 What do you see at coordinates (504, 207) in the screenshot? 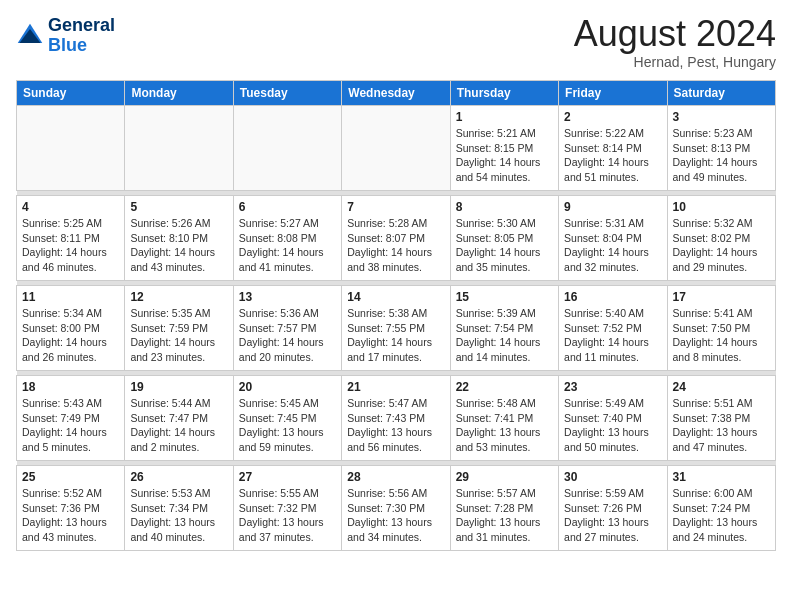
I see `day-number: 8` at bounding box center [504, 207].